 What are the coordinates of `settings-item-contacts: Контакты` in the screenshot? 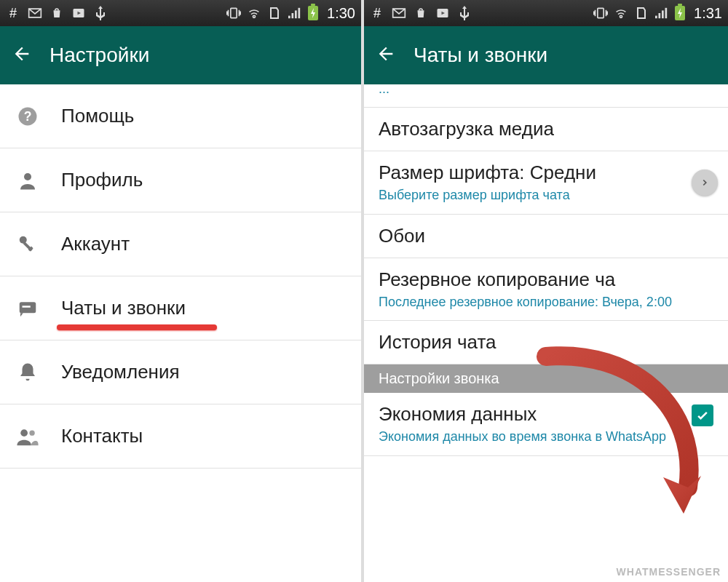 It's located at (181, 436).